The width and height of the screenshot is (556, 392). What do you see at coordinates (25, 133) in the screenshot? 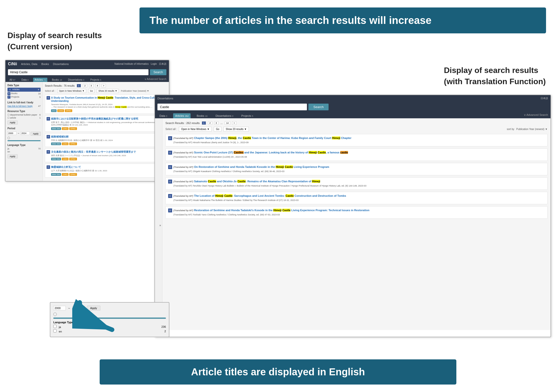
I see `period-to-input` at bounding box center [25, 133].